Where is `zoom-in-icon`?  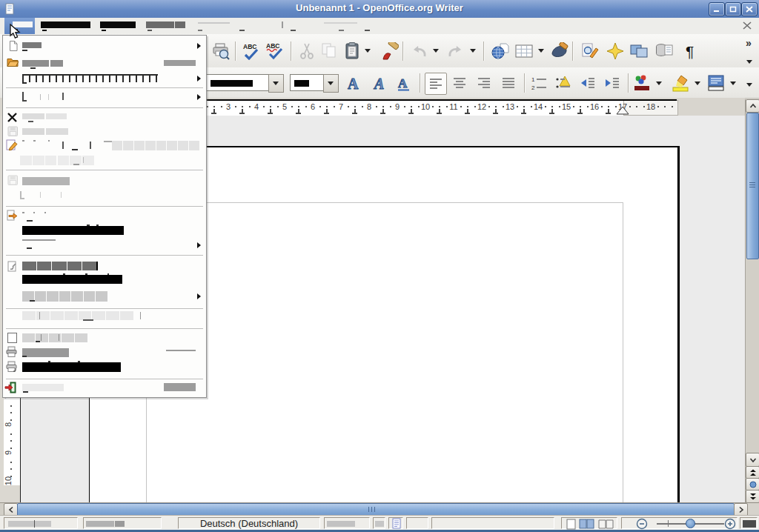 zoom-in-icon is located at coordinates (730, 524).